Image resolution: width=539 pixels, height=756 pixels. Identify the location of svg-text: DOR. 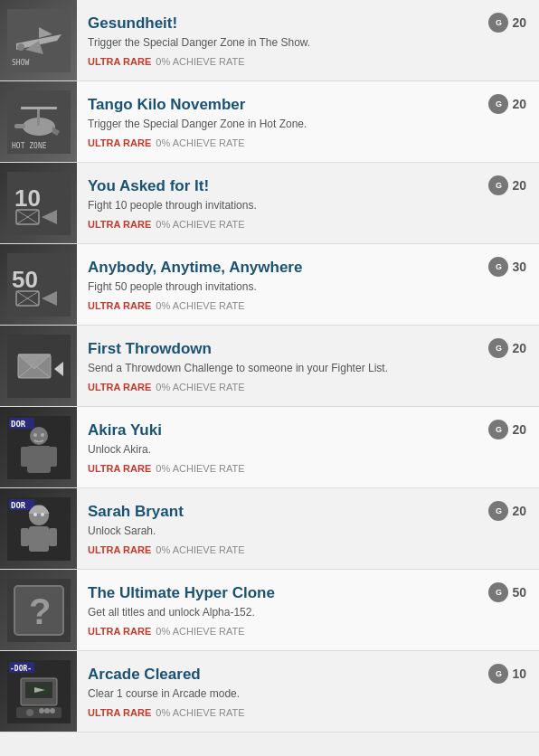
(18, 506).